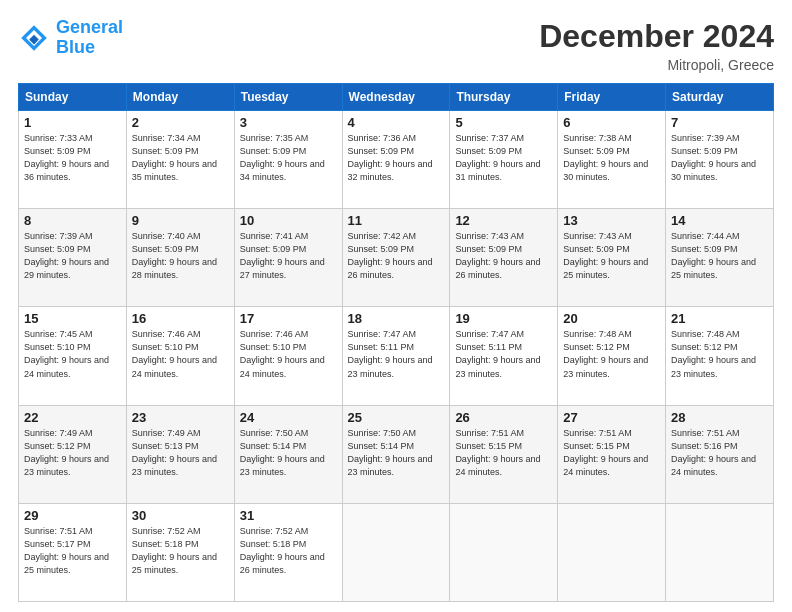 This screenshot has height=612, width=792. Describe the element at coordinates (720, 160) in the screenshot. I see `calendar-cell: 7Sunrise: 7:39 AM Sunset: 5:09 PM Daylig…` at that location.